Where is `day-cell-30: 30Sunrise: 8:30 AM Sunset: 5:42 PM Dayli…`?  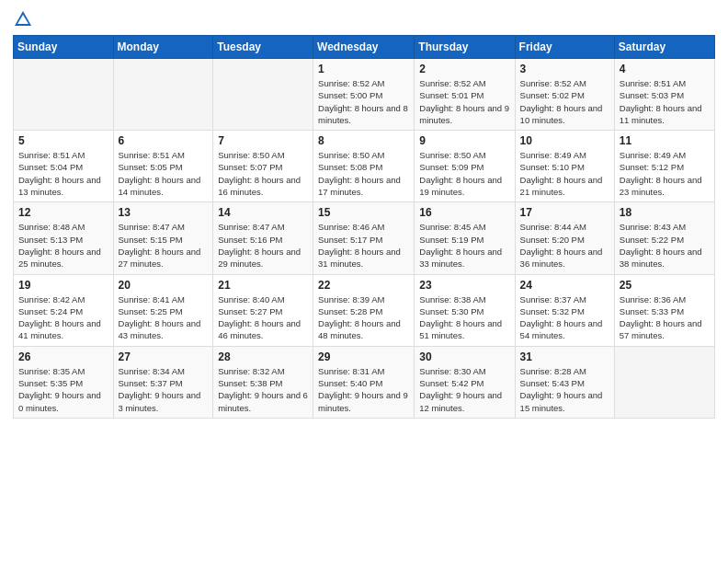 day-cell-30: 30Sunrise: 8:30 AM Sunset: 5:42 PM Dayli… is located at coordinates (465, 382).